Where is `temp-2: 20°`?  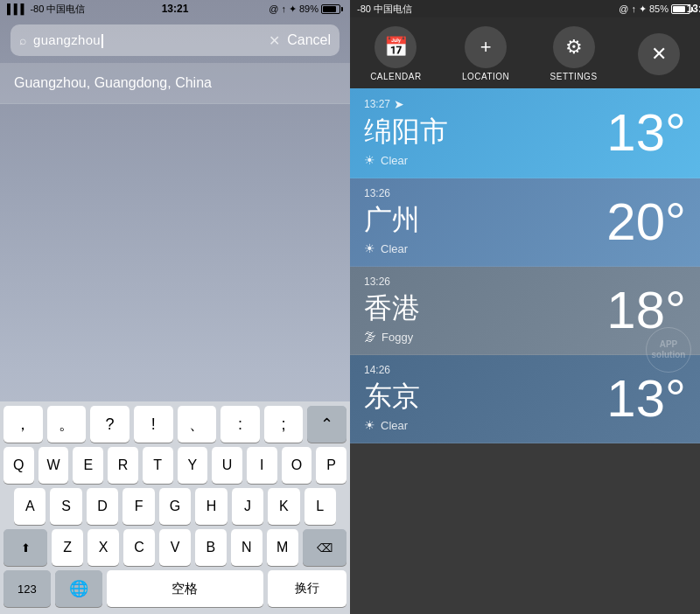
temp-2: 20° is located at coordinates (646, 222).